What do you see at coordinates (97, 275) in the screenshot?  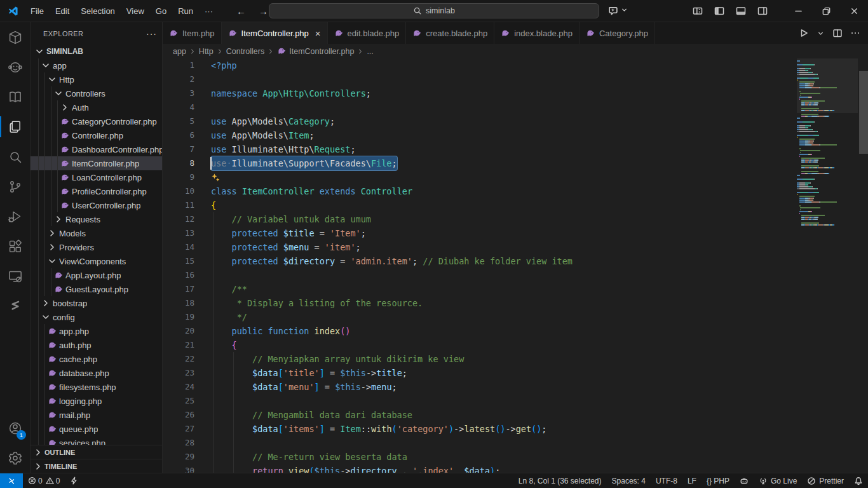 I see `tree-file-applayout-php: AppLayout.php` at bounding box center [97, 275].